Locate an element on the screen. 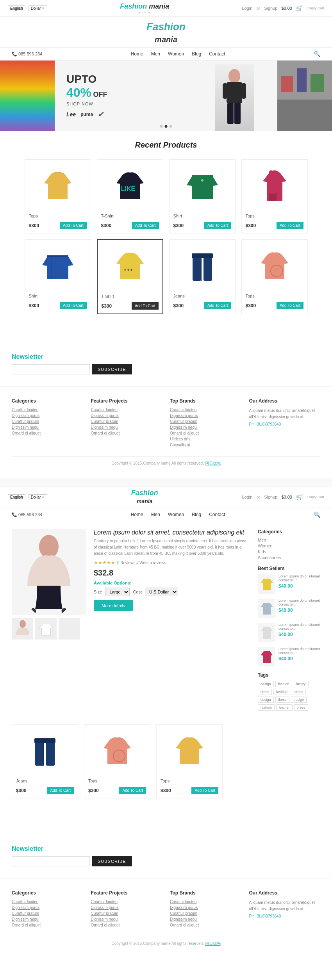  product-card-2: Shirt $300 Add To Cart is located at coordinates (202, 196).